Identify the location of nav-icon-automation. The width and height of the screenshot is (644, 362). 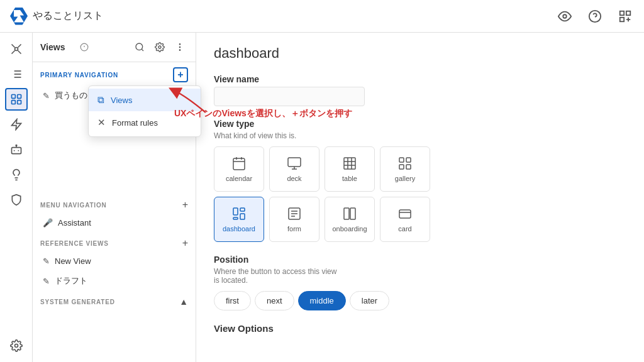
(16, 124).